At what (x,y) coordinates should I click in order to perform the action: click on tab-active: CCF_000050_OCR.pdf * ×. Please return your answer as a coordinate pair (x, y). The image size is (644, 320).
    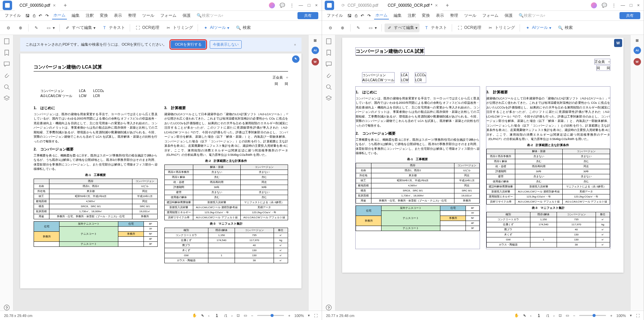
    Looking at the image, I should click on (413, 5).